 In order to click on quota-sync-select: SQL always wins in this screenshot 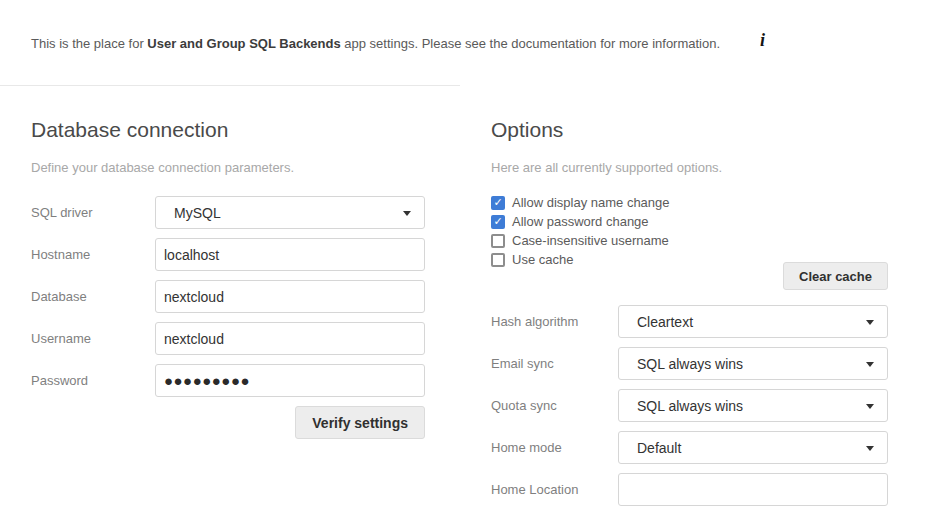, I will do `click(753, 406)`.